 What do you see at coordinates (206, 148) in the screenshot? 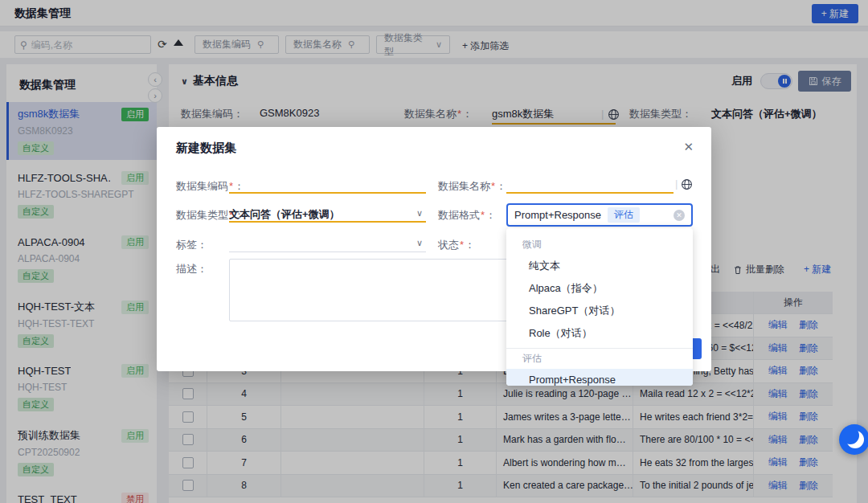
I see `modal-title: 新建数据集` at bounding box center [206, 148].